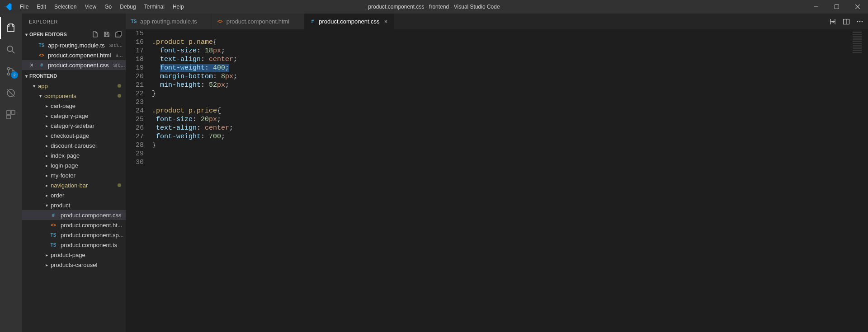  Describe the element at coordinates (74, 225) in the screenshot. I see `file-tree-file: <>product.component.ht...` at that location.